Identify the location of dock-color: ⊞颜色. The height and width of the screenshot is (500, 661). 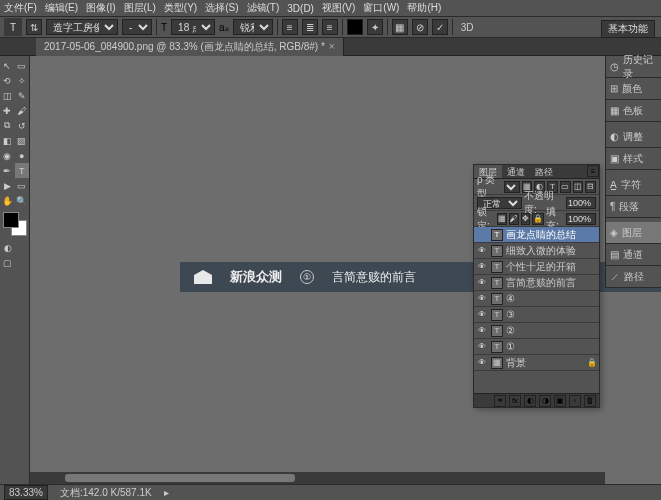
(634, 89).